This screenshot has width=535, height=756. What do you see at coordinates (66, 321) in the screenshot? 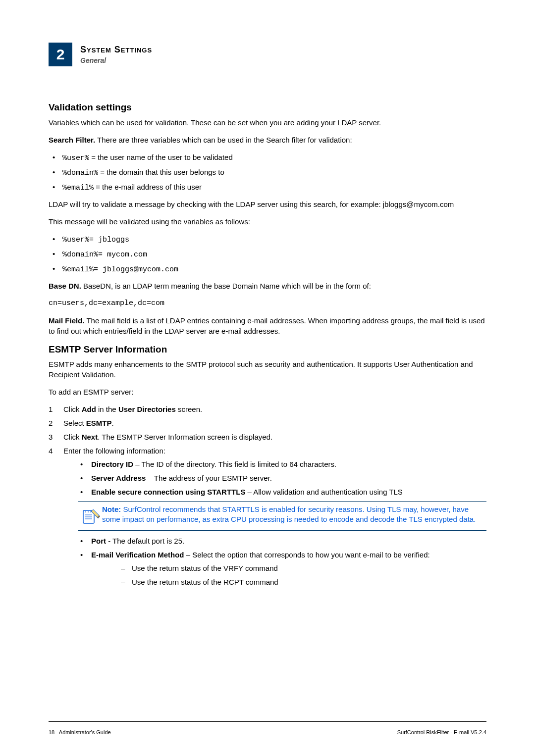
I see `mail-field-label: Mail Field.` at bounding box center [66, 321].